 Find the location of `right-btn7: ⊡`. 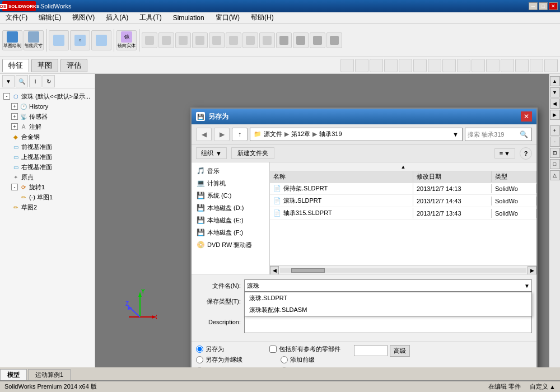

right-btn7: ⊡ is located at coordinates (555, 153).